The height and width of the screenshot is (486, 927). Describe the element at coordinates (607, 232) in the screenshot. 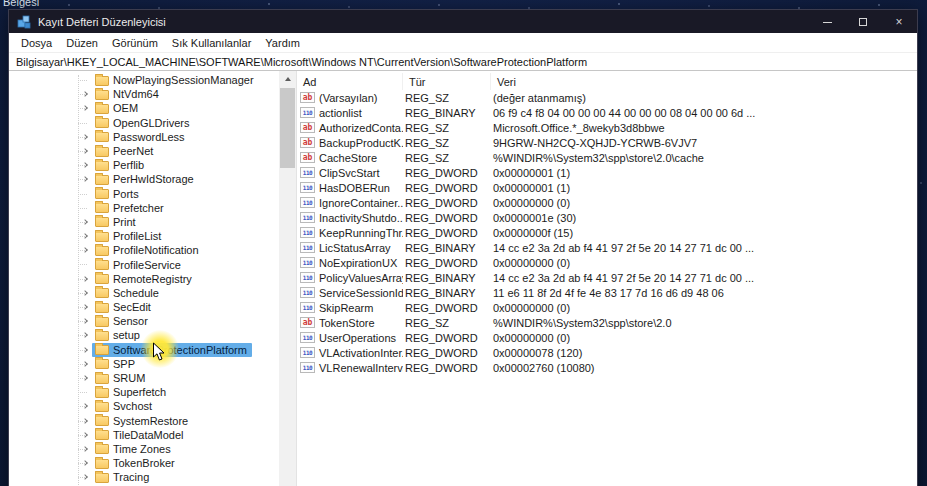

I see `value-row-keeprunningthr: 110KeepRunningThr...REG_DWORD0x0000000f …` at that location.